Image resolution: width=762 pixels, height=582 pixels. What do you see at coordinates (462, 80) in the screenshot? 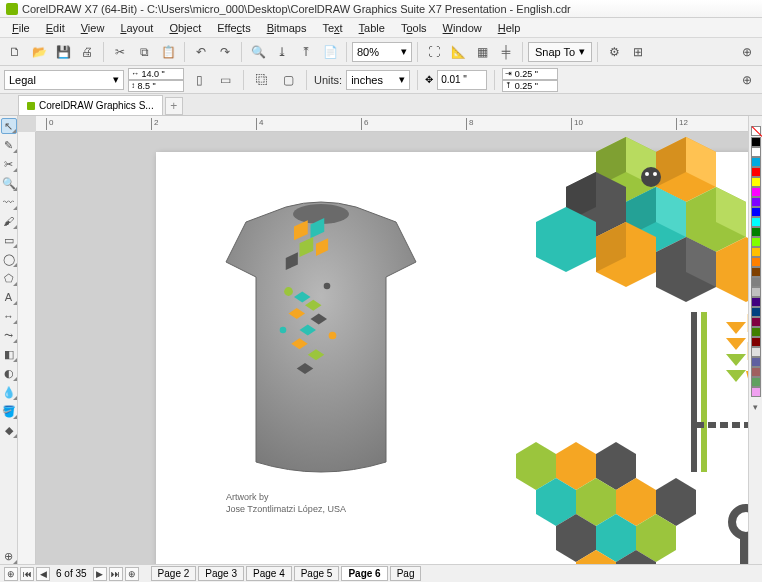
I see `nudge-distance-input: 0.01 "` at bounding box center [462, 80].